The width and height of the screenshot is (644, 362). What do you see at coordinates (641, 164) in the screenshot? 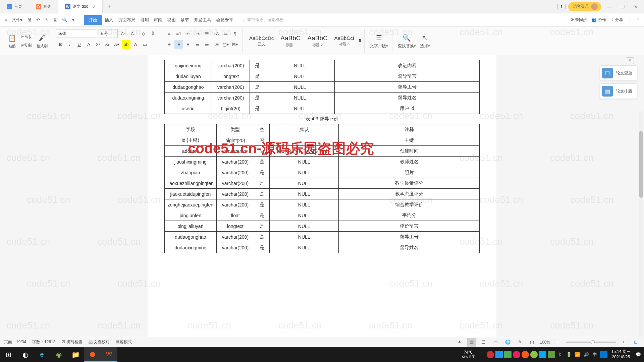
I see `scroll-thumb` at bounding box center [641, 164].